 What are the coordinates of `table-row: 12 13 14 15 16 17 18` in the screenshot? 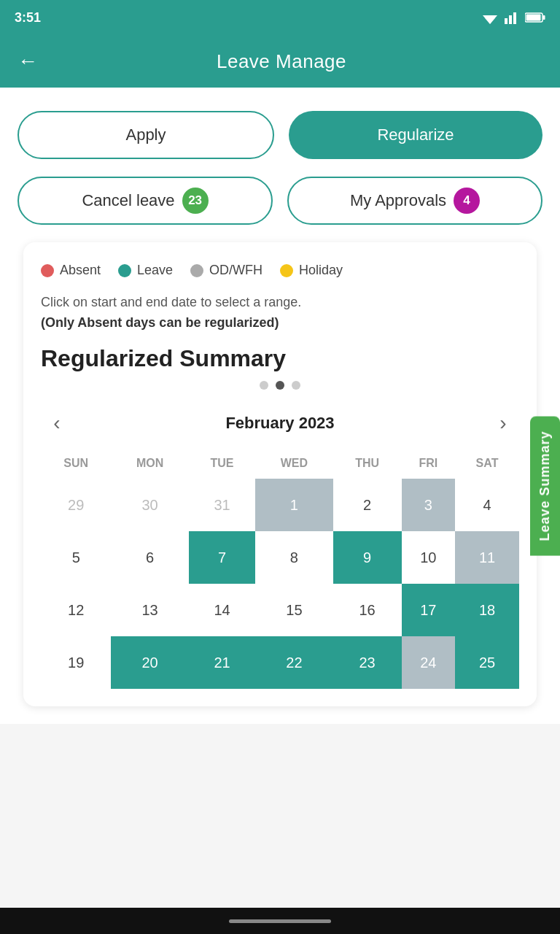 It's located at (280, 610).